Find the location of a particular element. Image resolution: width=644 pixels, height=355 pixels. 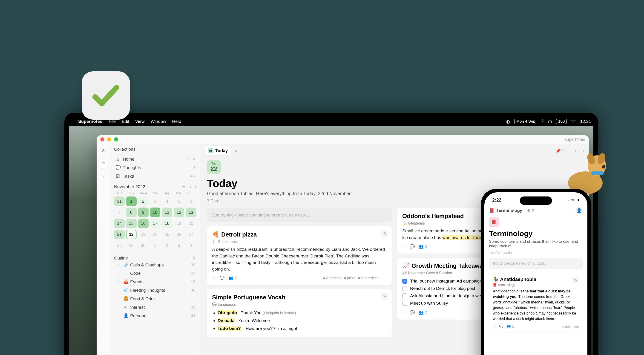

phone-card-anatidaephobia: ✎ 🦆 Anatidaephobia 📕 Terminology Anatida… is located at coordinates (536, 302).